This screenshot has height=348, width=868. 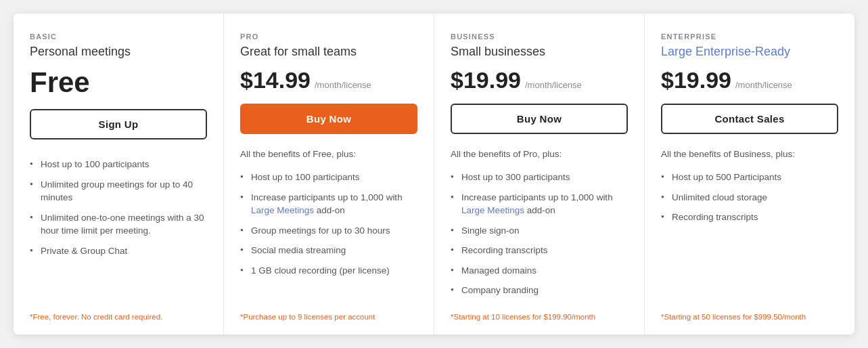 I want to click on plan-features-pro: Host up to 100 participantsIncrease part…, so click(x=329, y=234).